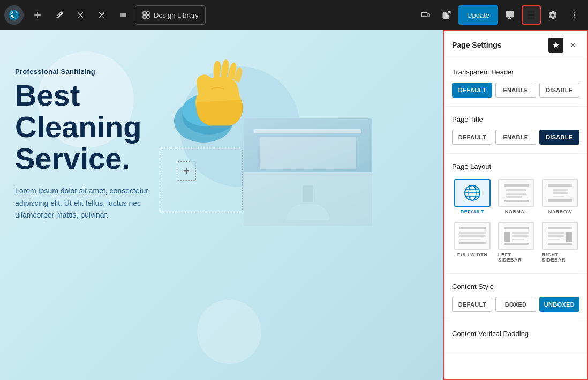 The height and width of the screenshot is (380, 588). What do you see at coordinates (516, 297) in the screenshot?
I see `content-style-section: Content Style DEFAULT BOXED UNBOXED` at bounding box center [516, 297].